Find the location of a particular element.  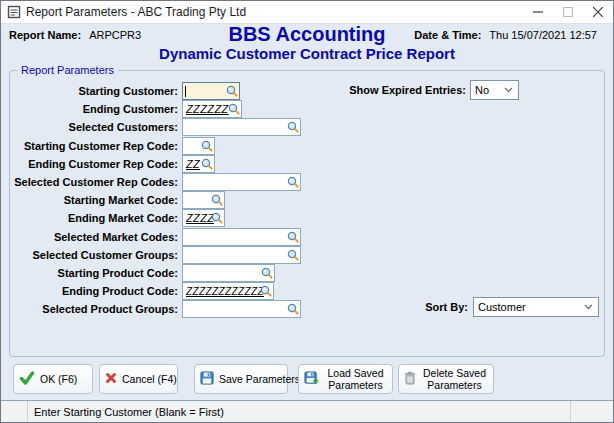

text-caret is located at coordinates (186, 92).